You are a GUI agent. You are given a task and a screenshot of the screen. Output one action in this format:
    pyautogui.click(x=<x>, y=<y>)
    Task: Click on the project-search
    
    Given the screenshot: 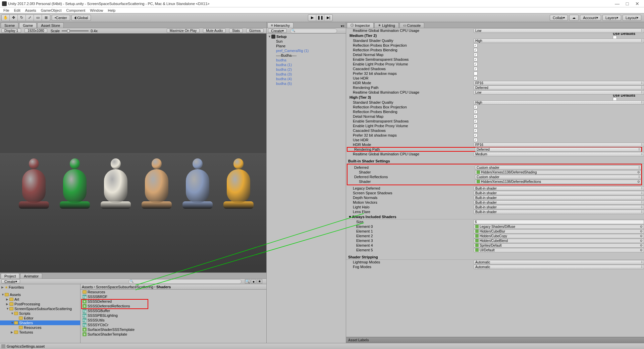 What is the action you would take?
    pyautogui.click(x=185, y=282)
    